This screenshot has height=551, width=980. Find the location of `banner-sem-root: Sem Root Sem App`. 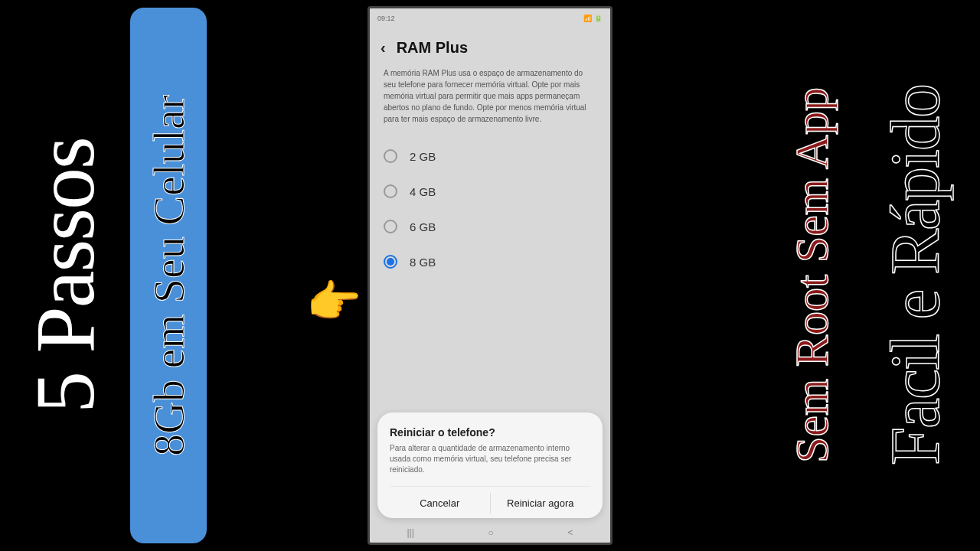

banner-sem-root: Sem Root Sem App is located at coordinates (812, 276).